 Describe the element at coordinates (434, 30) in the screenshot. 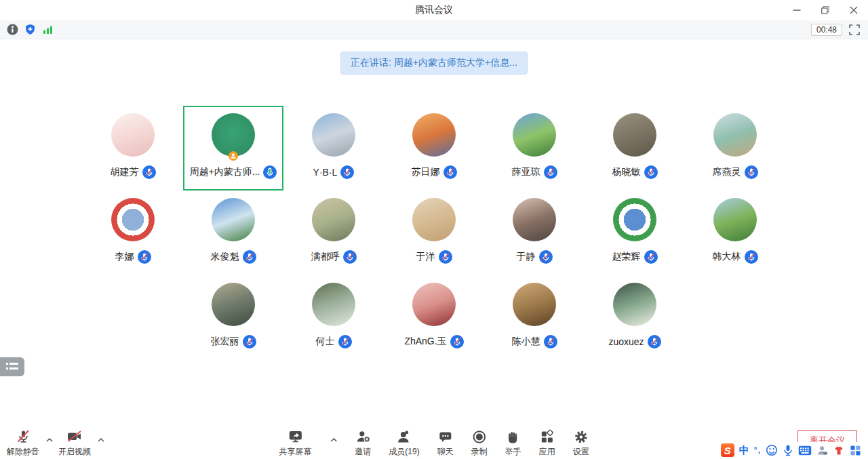

I see `status-bar: 00:48` at that location.